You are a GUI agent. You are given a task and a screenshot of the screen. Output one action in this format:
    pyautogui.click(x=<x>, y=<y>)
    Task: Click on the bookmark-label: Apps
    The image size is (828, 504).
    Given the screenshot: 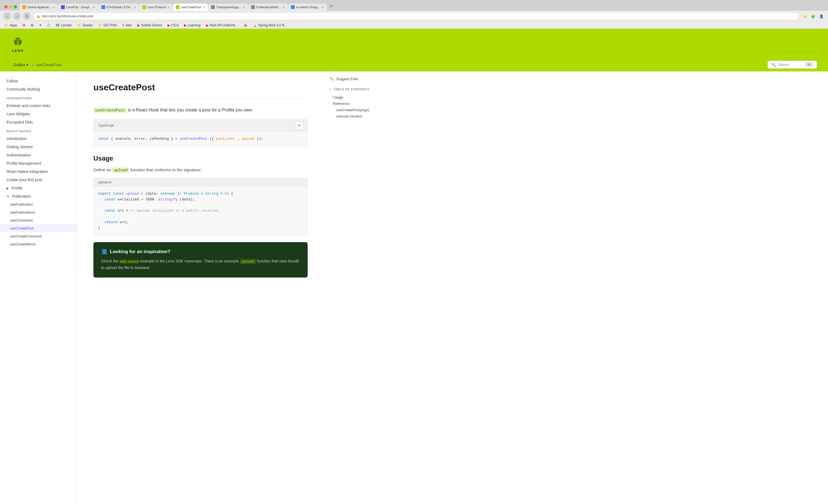 What is the action you would take?
    pyautogui.click(x=13, y=25)
    